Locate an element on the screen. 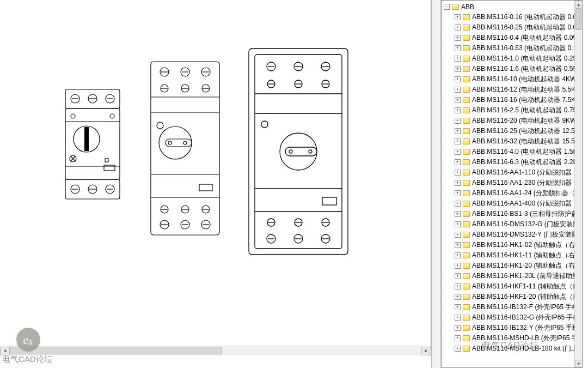  tree-item: +ABB.MS116-2.5 (电动机起动器 0.75KV is located at coordinates (512, 110).